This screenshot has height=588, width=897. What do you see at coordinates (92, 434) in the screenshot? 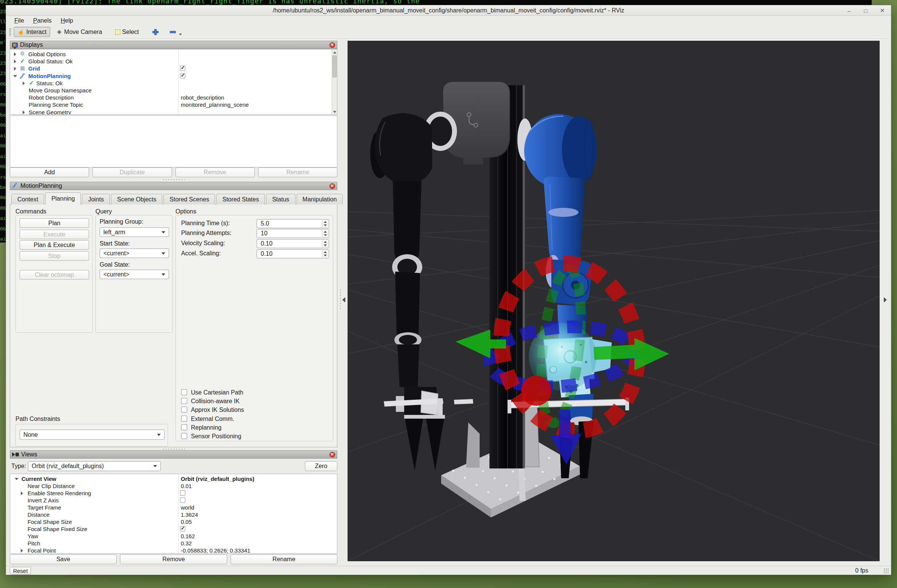
I see `path-constraints-dropdown: None` at bounding box center [92, 434].